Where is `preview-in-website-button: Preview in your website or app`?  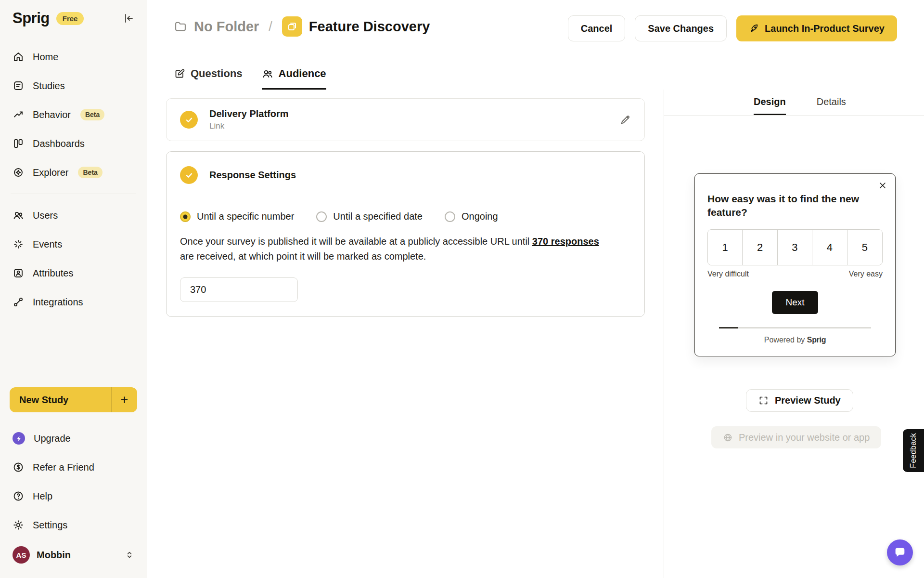 preview-in-website-button: Preview in your website or app is located at coordinates (796, 437).